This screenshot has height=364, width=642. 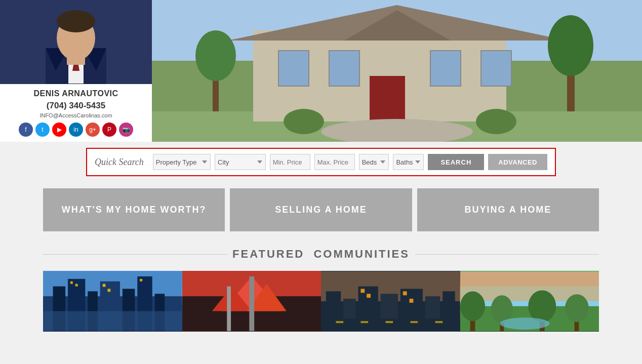 What do you see at coordinates (335, 162) in the screenshot?
I see `max-price-input` at bounding box center [335, 162].